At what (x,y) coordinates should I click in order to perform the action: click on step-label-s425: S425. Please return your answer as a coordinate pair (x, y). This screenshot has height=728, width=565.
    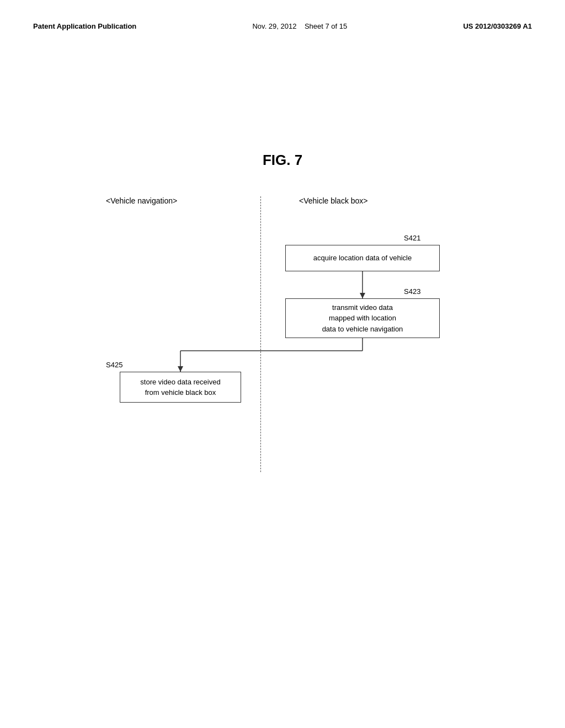
    Looking at the image, I should click on (114, 365).